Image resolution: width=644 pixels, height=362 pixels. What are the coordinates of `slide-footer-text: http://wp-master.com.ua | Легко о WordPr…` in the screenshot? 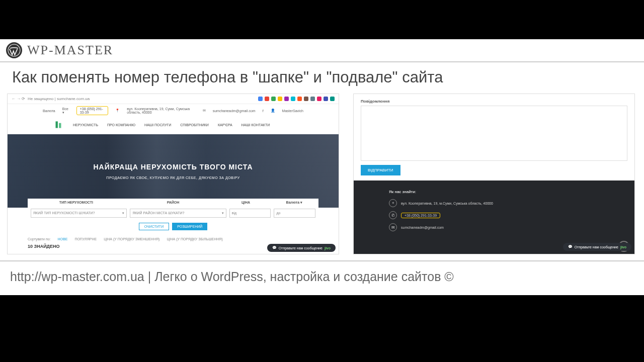 It's located at (322, 279).